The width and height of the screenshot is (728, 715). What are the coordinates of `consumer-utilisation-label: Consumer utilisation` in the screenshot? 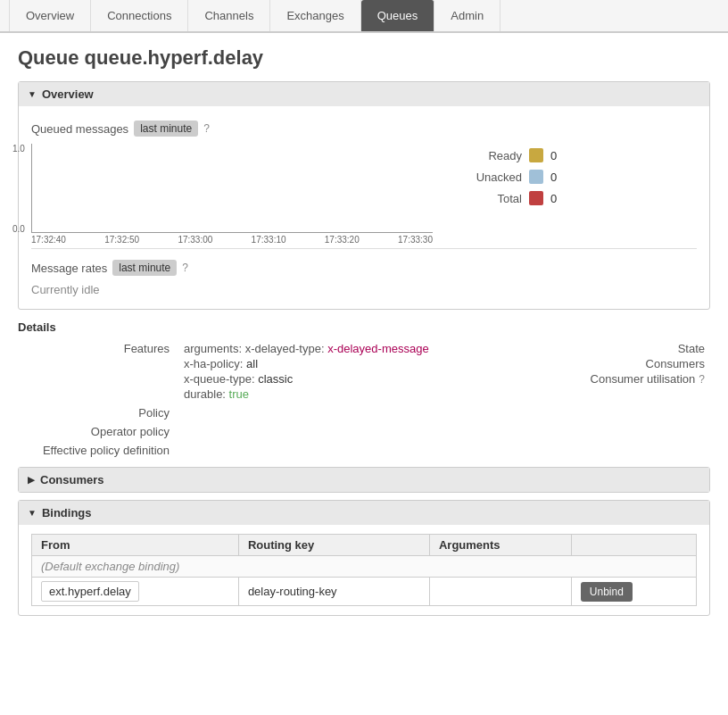 It's located at (643, 378).